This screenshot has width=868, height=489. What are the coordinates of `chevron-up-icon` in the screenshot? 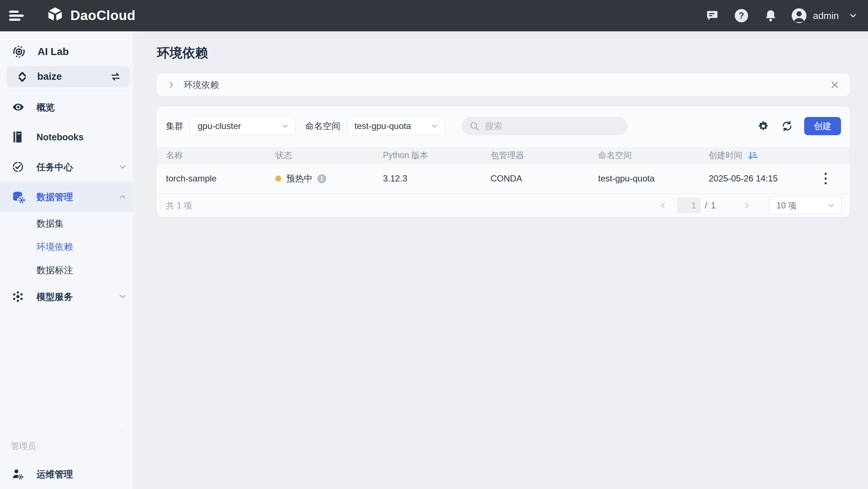 It's located at (123, 197).